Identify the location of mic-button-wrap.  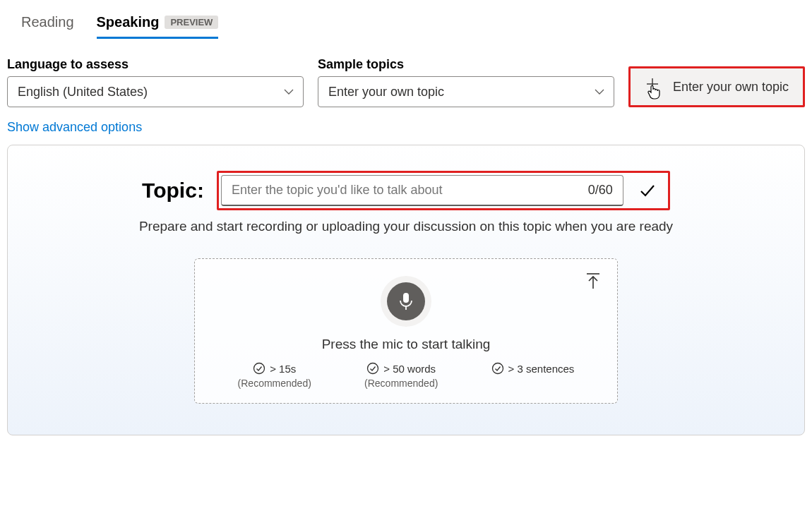
(406, 301).